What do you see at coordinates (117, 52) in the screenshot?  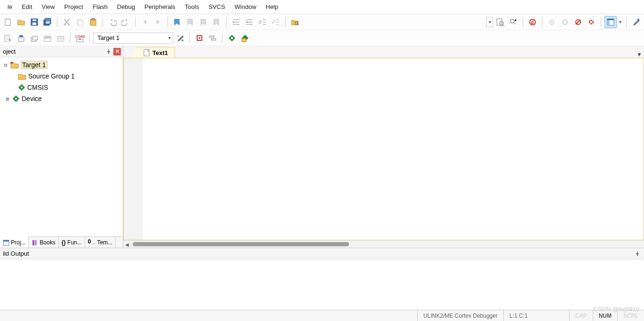 I see `close-pane-button: ✕` at bounding box center [117, 52].